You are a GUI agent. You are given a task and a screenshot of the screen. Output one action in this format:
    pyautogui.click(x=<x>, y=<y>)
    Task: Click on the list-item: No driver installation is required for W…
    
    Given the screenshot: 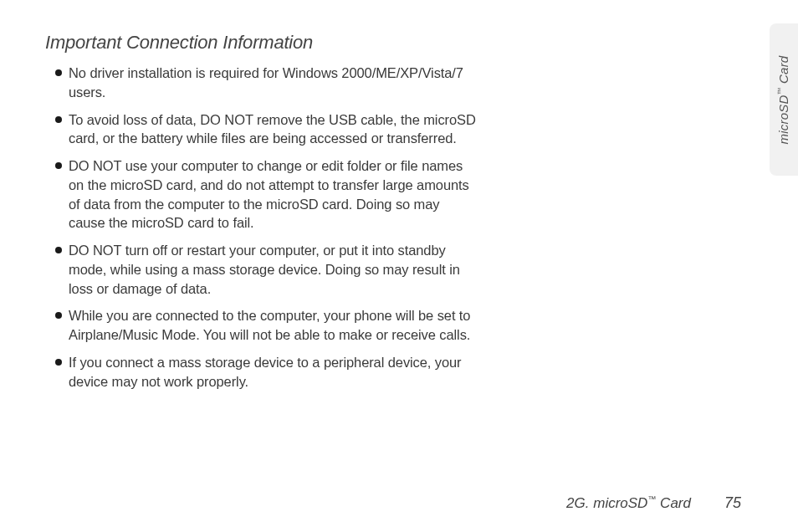 What is the action you would take?
    pyautogui.click(x=268, y=83)
    